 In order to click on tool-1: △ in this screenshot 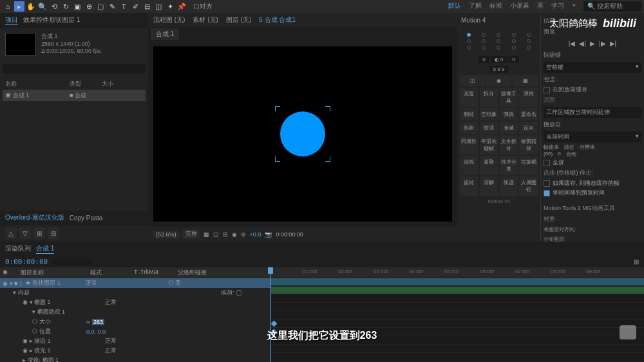, I will do `click(11, 233)`.